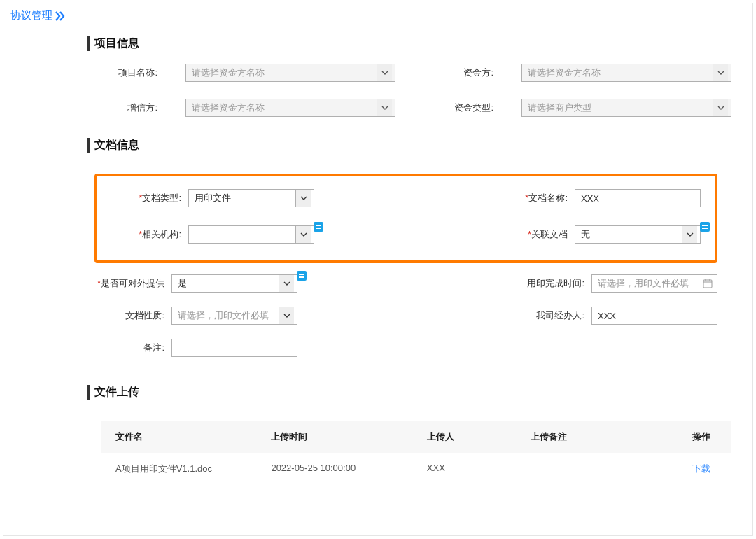  Describe the element at coordinates (228, 108) in the screenshot. I see `credit-value: 请选择资金方名称` at that location.